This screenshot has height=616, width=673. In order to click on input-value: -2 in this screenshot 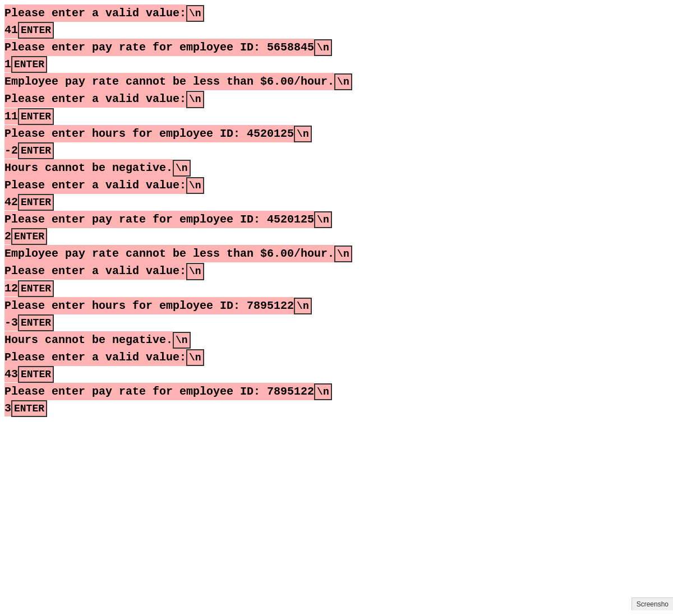, I will do `click(11, 150)`.